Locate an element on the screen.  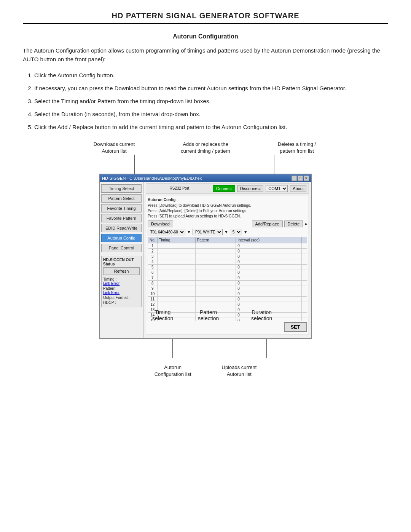
pattern-status-row: Pattern : Link Error is located at coordinates (121, 291).